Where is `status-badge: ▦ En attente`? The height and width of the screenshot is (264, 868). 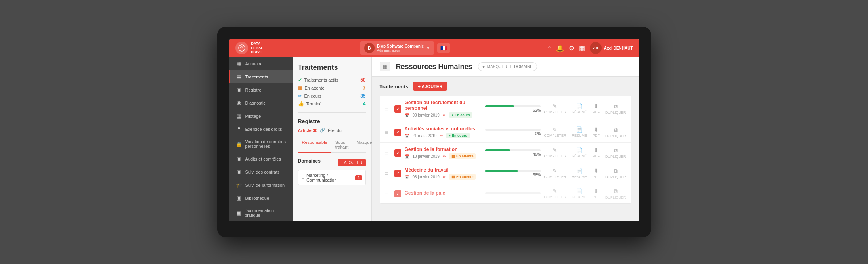
status-badge: ▦ En attente is located at coordinates (463, 177).